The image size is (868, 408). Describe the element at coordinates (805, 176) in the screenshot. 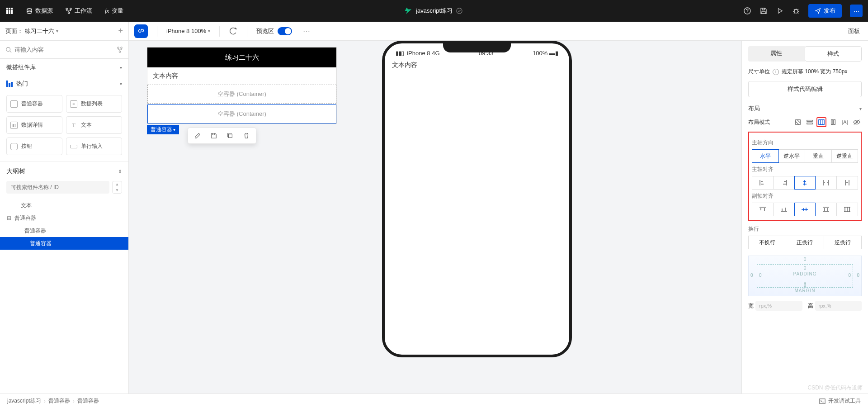

I see `flex-options-highlight: 主轴方向 水平 逆水平 垂直 逆垂直 主轴对齐 副轴对齐` at that location.